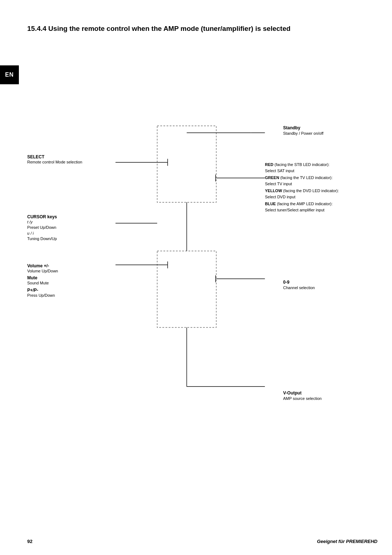  Describe the element at coordinates (330, 134) in the screenshot. I see `standby-text: Standby / Power on/off` at that location.